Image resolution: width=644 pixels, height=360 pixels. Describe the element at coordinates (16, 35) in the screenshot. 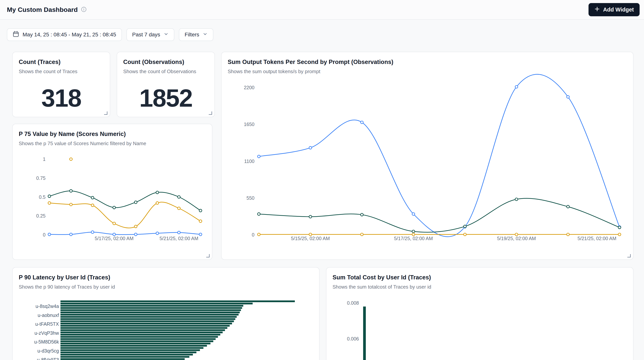

I see `calendar-icon` at that location.